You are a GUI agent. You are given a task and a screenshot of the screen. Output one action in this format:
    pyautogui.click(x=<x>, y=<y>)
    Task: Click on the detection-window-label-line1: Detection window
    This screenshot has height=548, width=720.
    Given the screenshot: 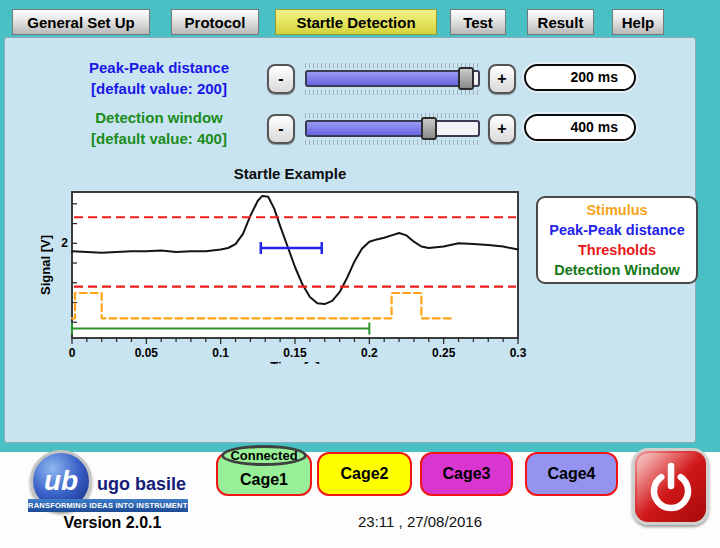 What is the action you would take?
    pyautogui.click(x=159, y=118)
    